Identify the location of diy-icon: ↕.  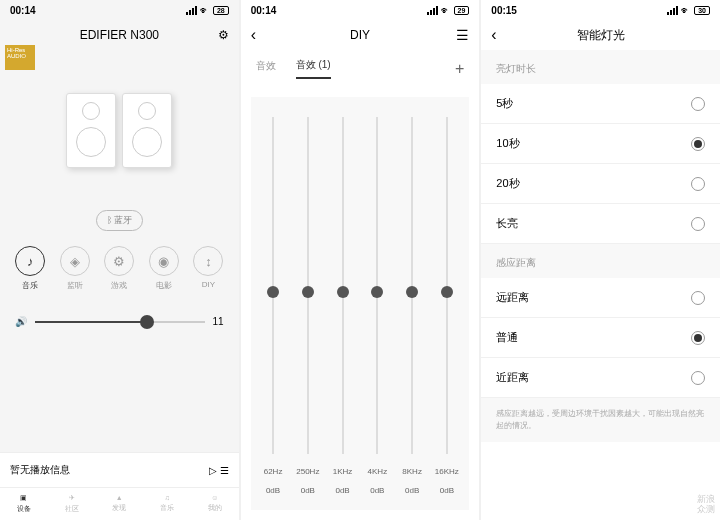
(208, 261).